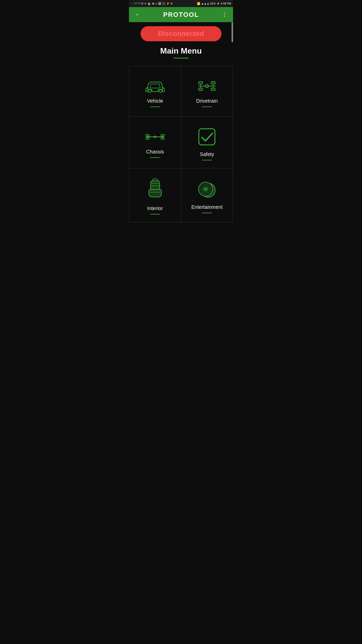 This screenshot has height=644, width=362. Describe the element at coordinates (149, 4) in the screenshot. I see `lock-icon: 🔒` at that location.